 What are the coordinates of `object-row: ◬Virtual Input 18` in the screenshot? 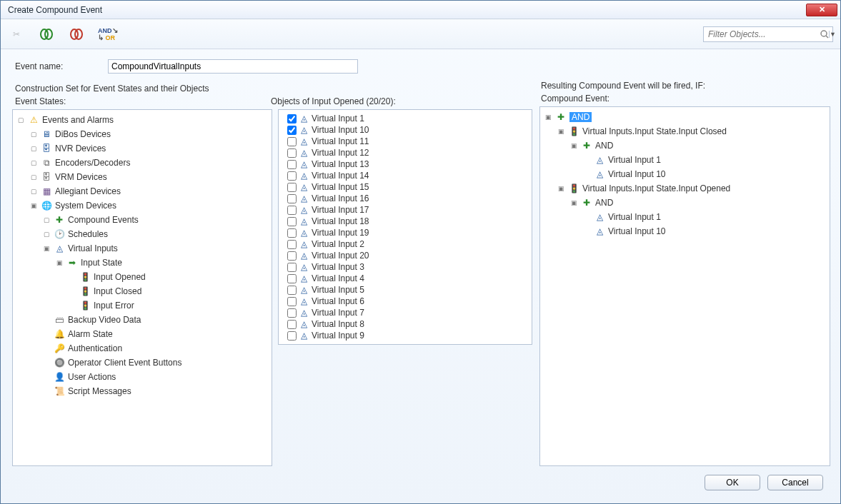 It's located at (405, 221).